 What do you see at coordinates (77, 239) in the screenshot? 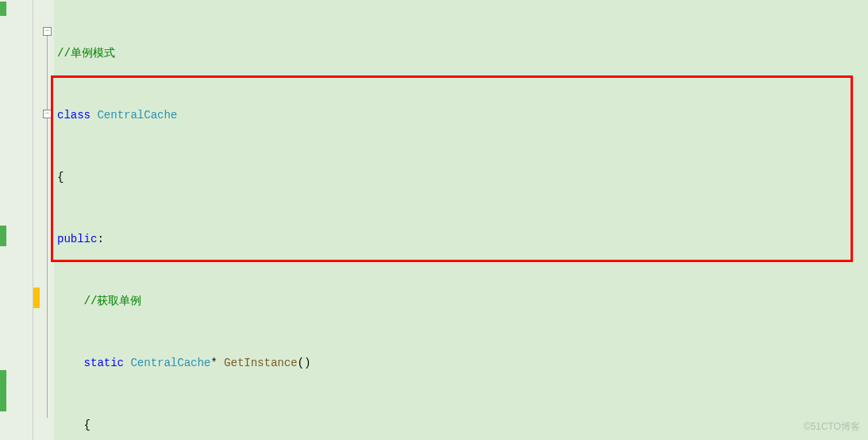
I see `keyword: public` at bounding box center [77, 239].